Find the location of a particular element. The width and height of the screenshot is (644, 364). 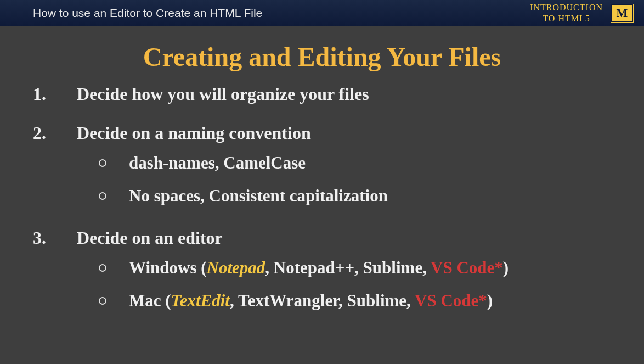

item-text: Decide how you will organize your files is located at coordinates (344, 94).